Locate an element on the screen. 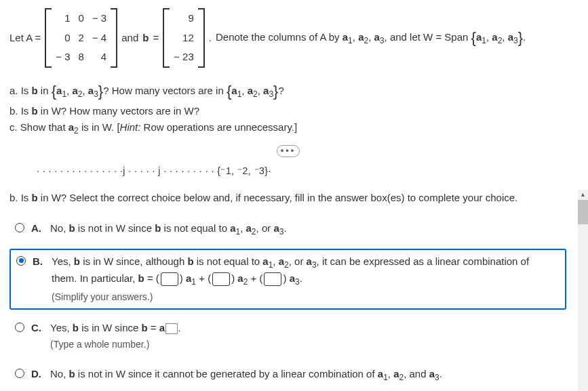 This screenshot has height=391, width=588. radio-d is located at coordinates (20, 373).